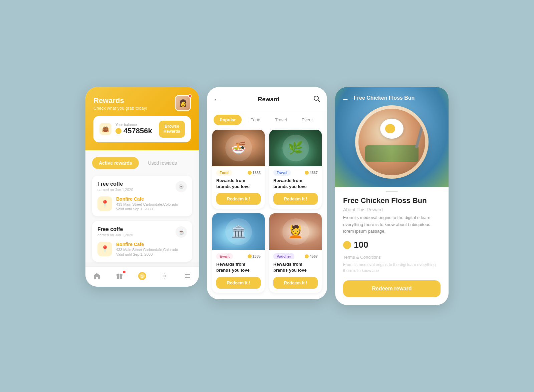  What do you see at coordinates (165, 276) in the screenshot?
I see `nav-settings` at bounding box center [165, 276].